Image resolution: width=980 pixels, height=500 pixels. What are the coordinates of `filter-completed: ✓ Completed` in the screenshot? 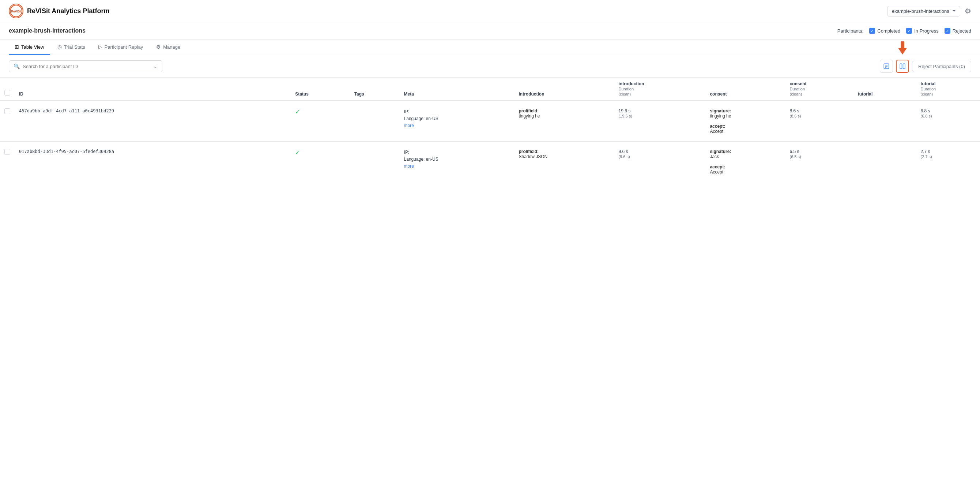 It's located at (885, 30).